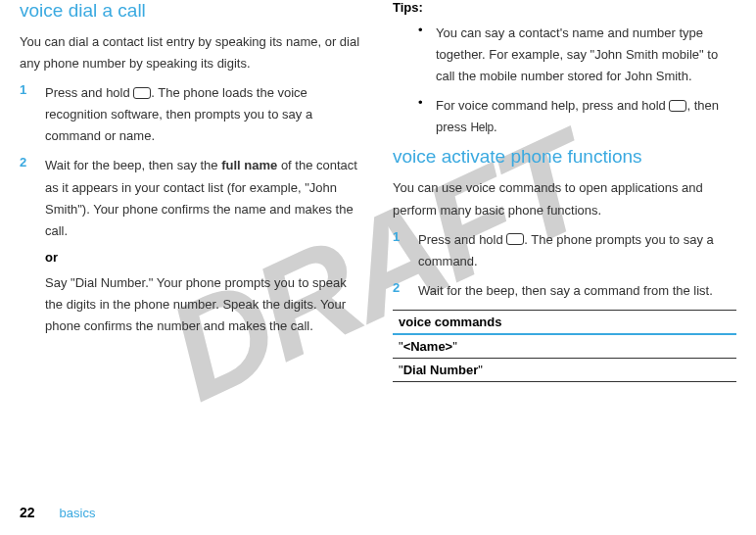  Describe the element at coordinates (564, 369) in the screenshot. I see `table-cell: "Dial Number"` at that location.